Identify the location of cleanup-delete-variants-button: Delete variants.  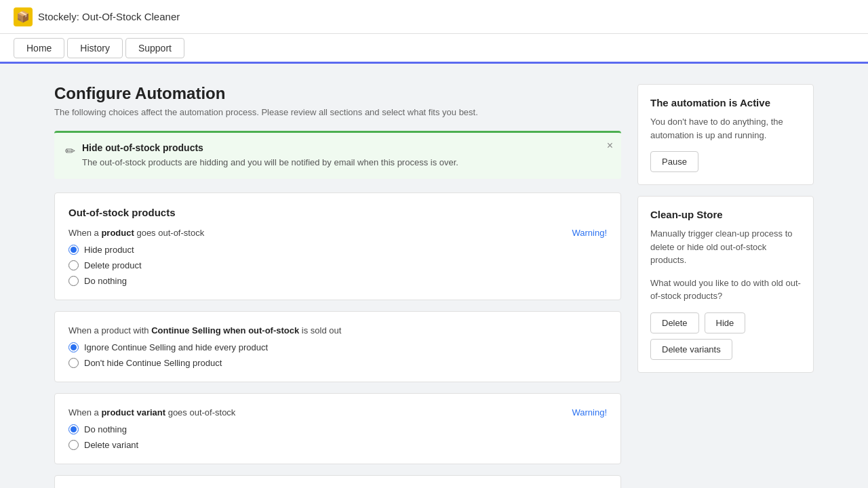
(692, 350).